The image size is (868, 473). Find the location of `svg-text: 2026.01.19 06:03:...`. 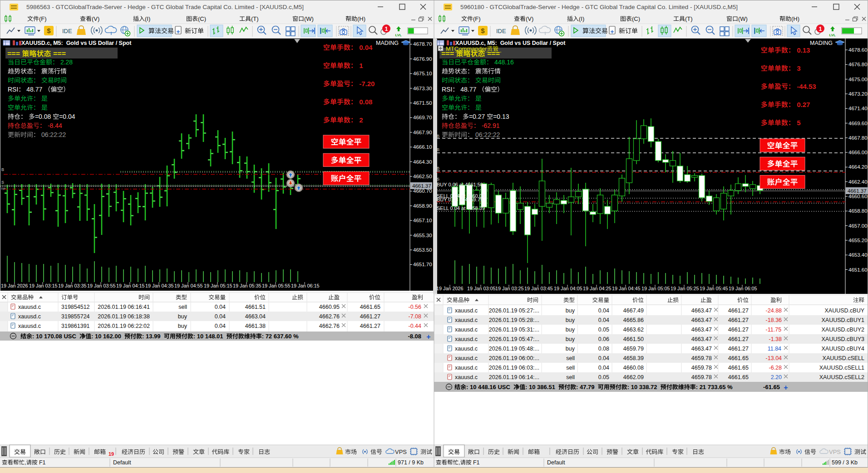

svg-text: 2026.01.19 06:03:... is located at coordinates (514, 368).